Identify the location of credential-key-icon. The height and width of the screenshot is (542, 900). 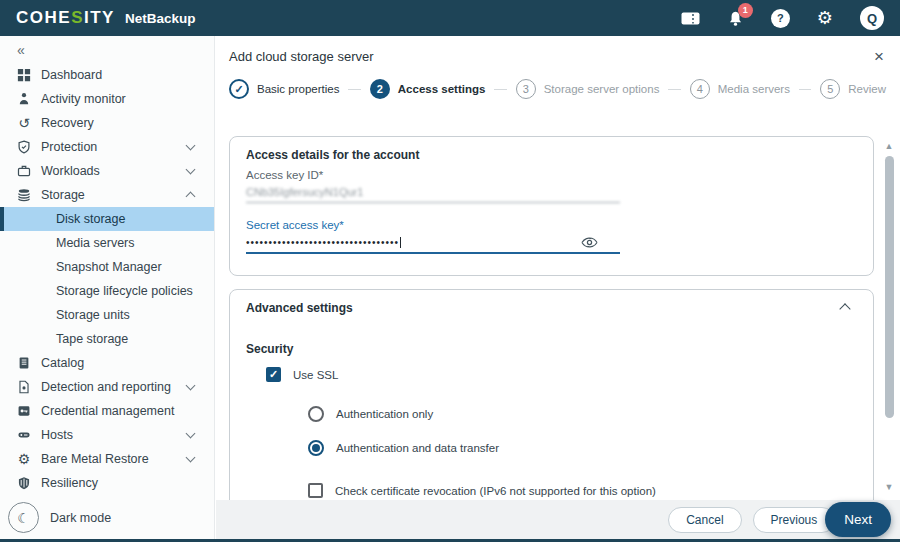
(24, 411).